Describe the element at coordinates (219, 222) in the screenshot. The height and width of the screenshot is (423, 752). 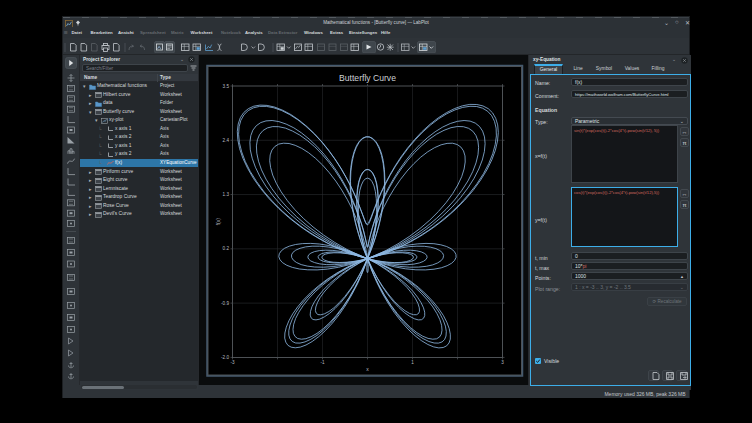
I see `svg-text: f(x)` at that location.